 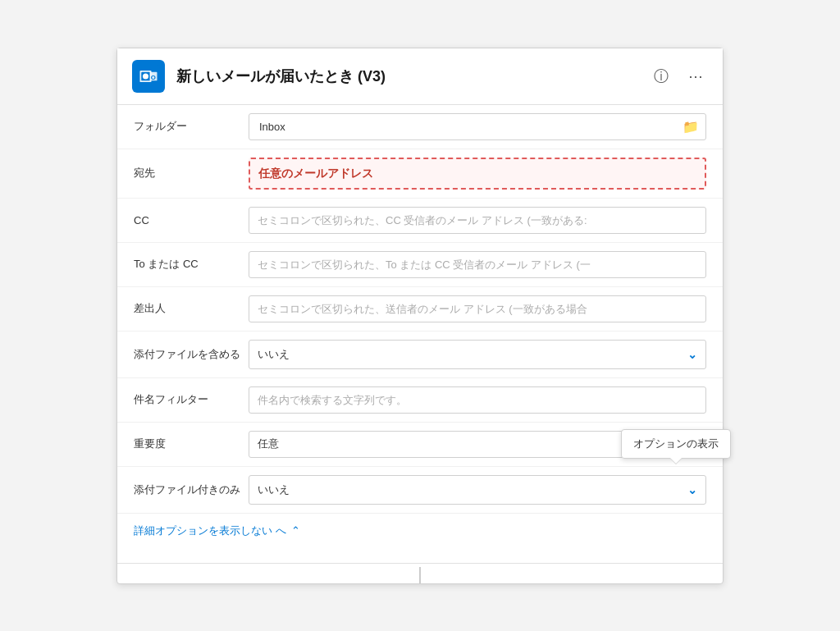 What do you see at coordinates (191, 490) in the screenshot?
I see `only-with-attachment-label: 添付ファイル付きのみ` at bounding box center [191, 490].